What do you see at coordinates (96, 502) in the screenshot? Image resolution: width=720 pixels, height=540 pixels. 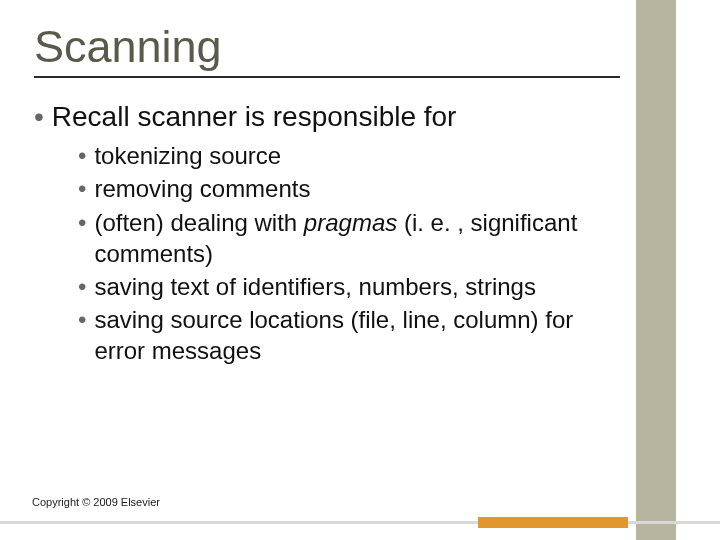 I see `copyright-text: Copyright © 2009 Elsevier` at bounding box center [96, 502].